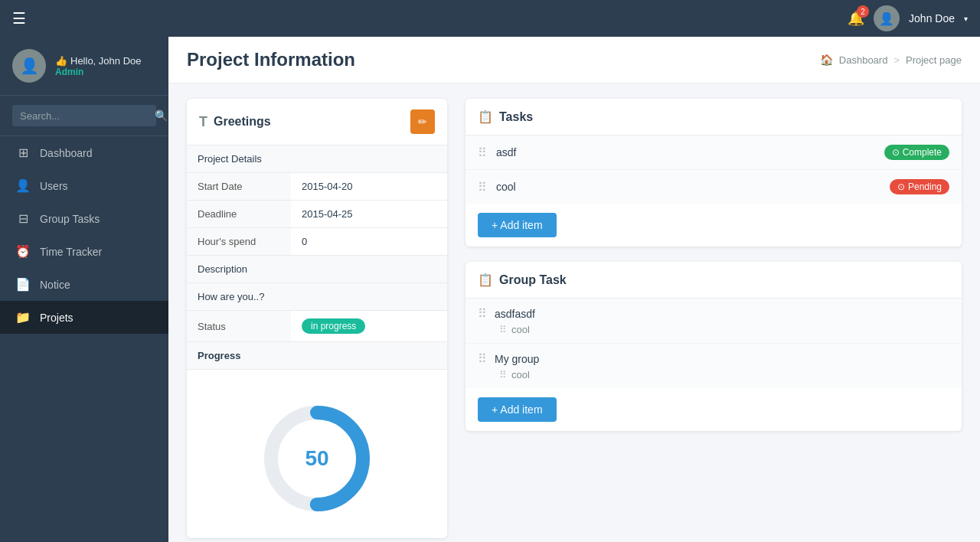 The image size is (980, 542). Describe the element at coordinates (714, 358) in the screenshot. I see `group-task-main: ⠿ My group` at that location.